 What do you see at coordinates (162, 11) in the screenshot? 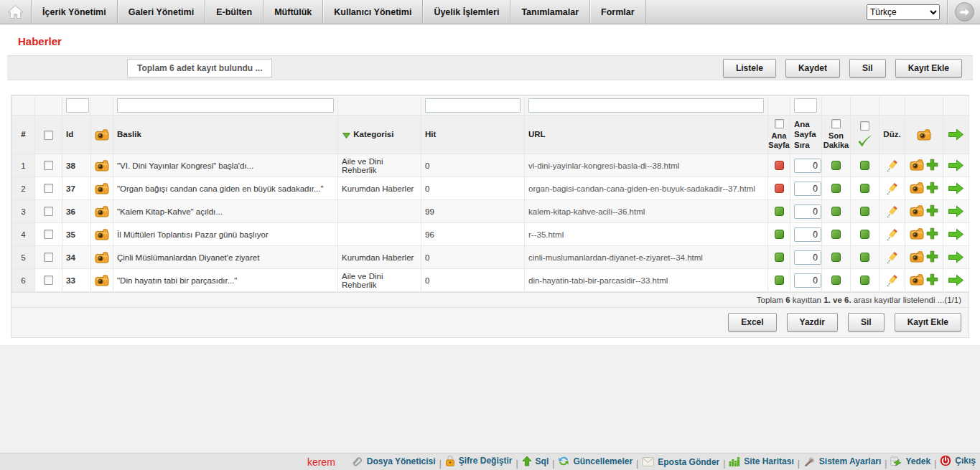
I see `nav-item-galeri-y-netimi: Galeri Yönetimi` at bounding box center [162, 11].